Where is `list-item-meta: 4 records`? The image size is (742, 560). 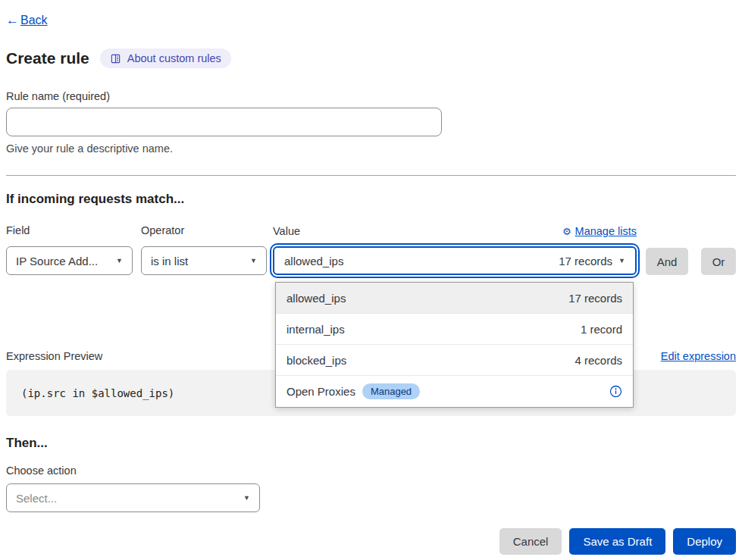 list-item-meta: 4 records is located at coordinates (599, 361).